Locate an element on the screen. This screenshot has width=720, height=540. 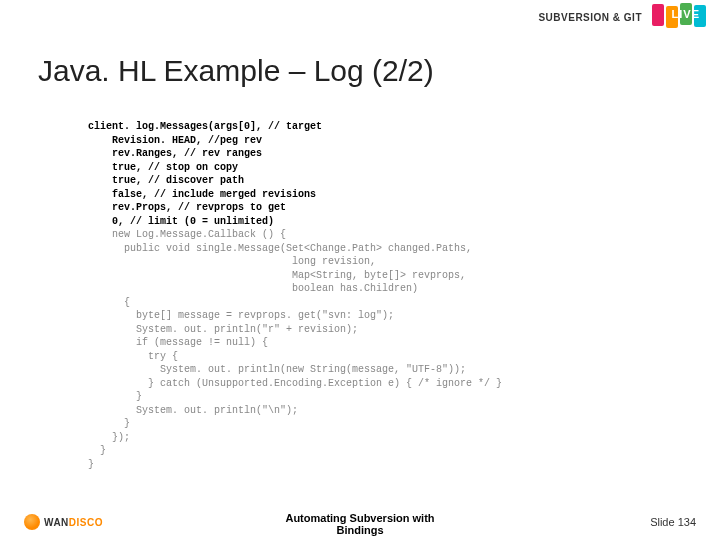
logo-circle-icon is located at coordinates (32, 522).